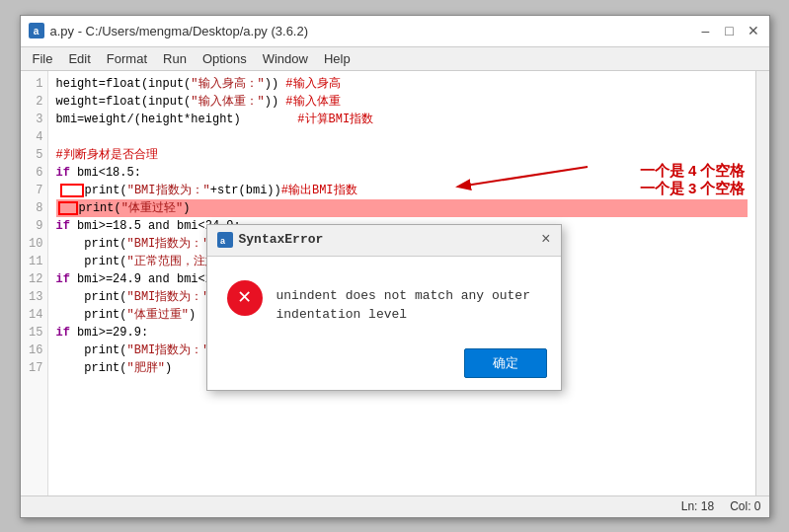  Describe the element at coordinates (402, 173) in the screenshot. I see `code-line-6: if bmi<18.5:` at that location.